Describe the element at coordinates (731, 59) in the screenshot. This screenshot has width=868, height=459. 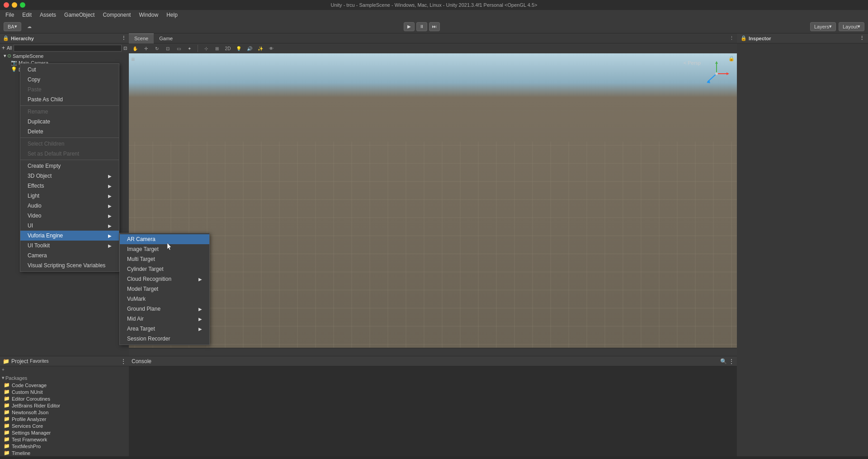
I see `lock-icon: 🔒` at that location.